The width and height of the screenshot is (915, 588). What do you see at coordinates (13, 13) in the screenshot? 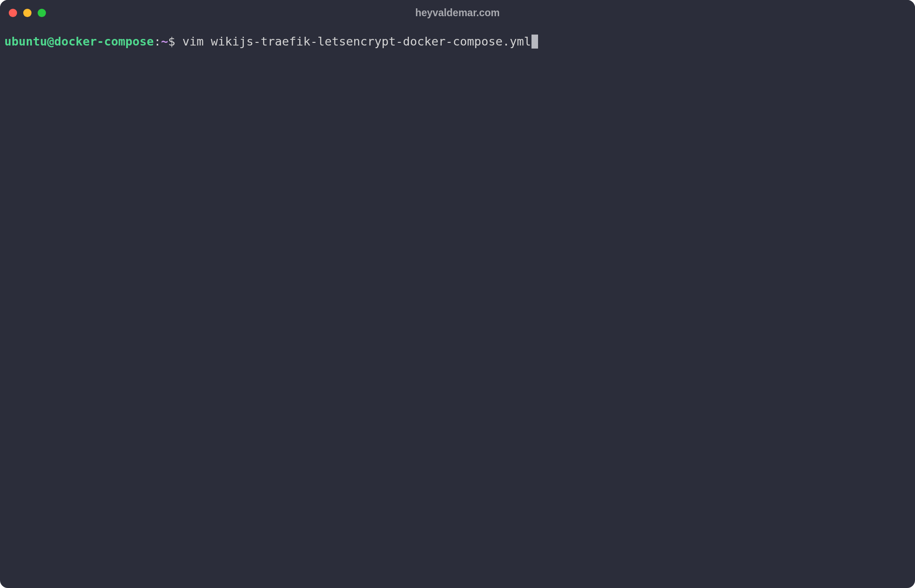
I see `close-button` at bounding box center [13, 13].